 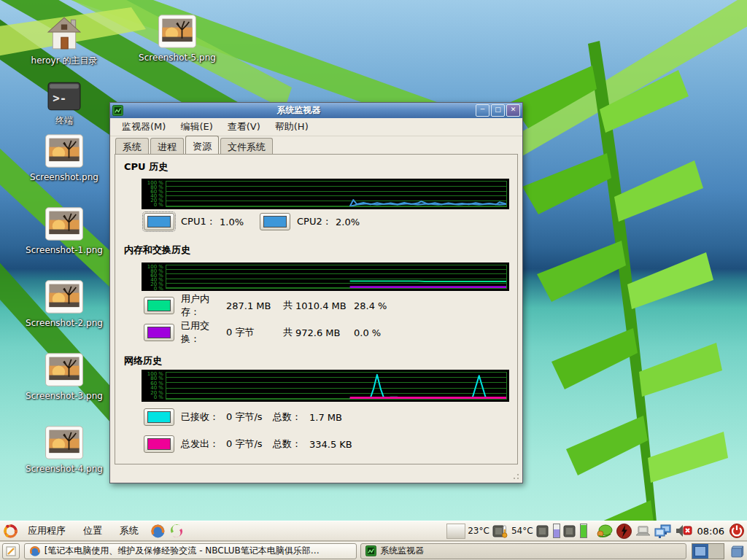 What do you see at coordinates (177, 39) in the screenshot?
I see `desktop-icon-screenshot5: Screenshot-5.png` at bounding box center [177, 39].